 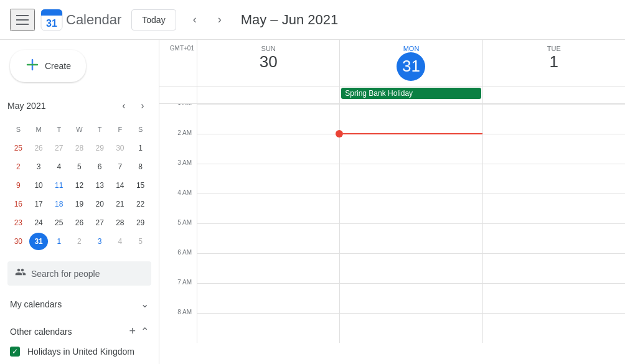 I want to click on mini-cal-day: 20, so click(x=100, y=204).